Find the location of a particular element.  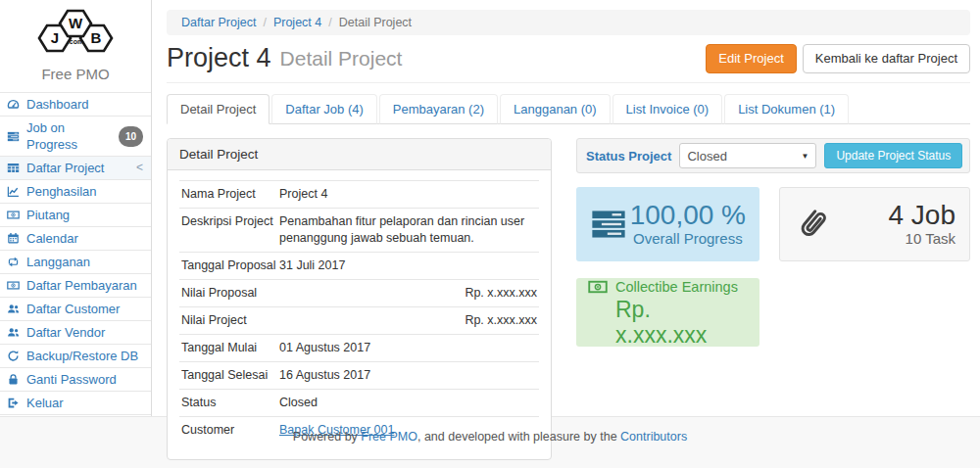

breadcrumb-item-project-4: Project 4 is located at coordinates (298, 23).